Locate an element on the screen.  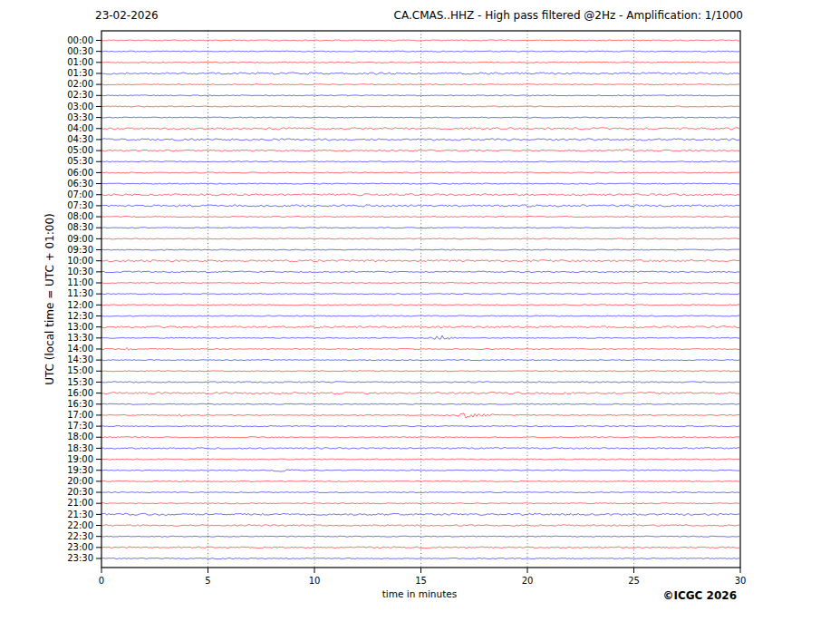
x-tick-label: 10 is located at coordinates (315, 580).